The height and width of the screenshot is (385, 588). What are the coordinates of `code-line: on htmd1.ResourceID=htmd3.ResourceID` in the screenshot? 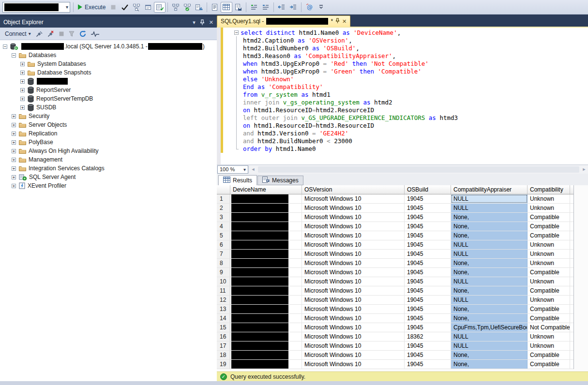 It's located at (411, 126).